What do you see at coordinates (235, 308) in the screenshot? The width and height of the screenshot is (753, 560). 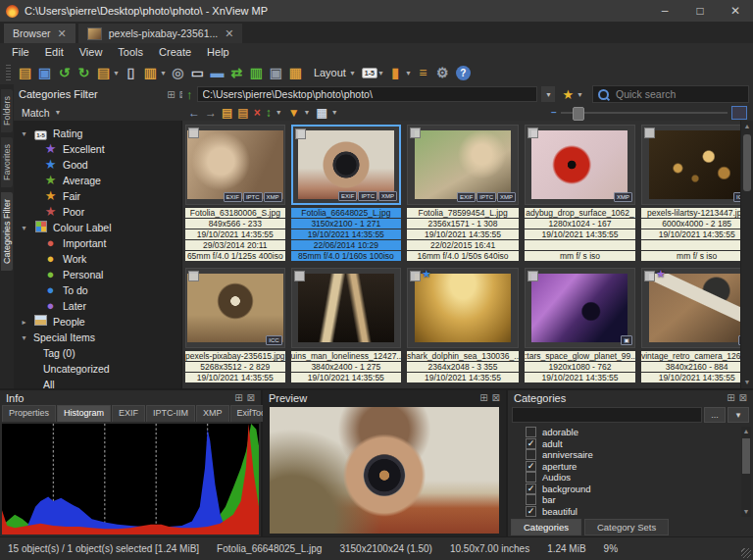 I see `thumbnail-tile: ICC` at bounding box center [235, 308].